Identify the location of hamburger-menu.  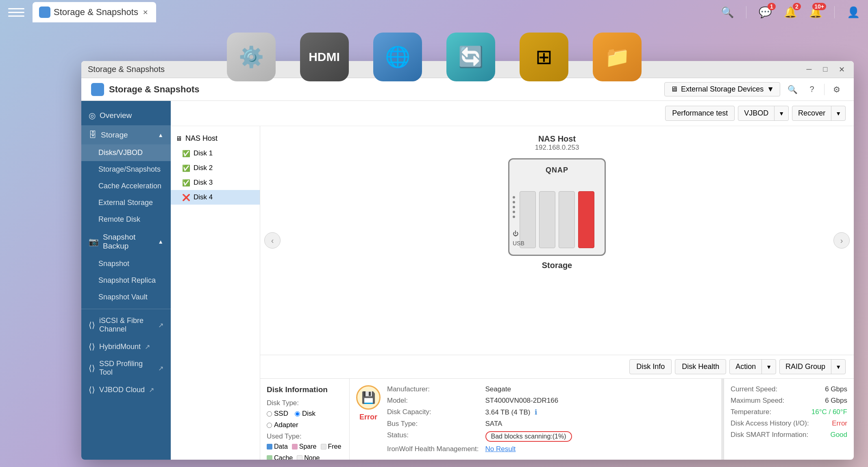
(16, 12).